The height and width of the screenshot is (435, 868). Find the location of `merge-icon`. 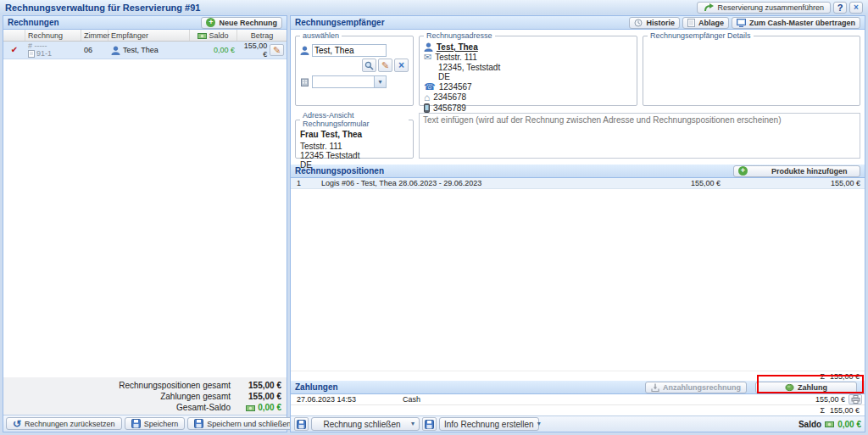

merge-icon is located at coordinates (709, 7).